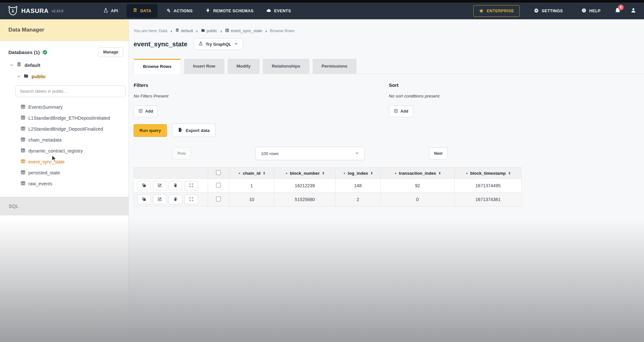 This screenshot has width=644, height=342. What do you see at coordinates (633, 11) in the screenshot?
I see `user-menu-button` at bounding box center [633, 11].